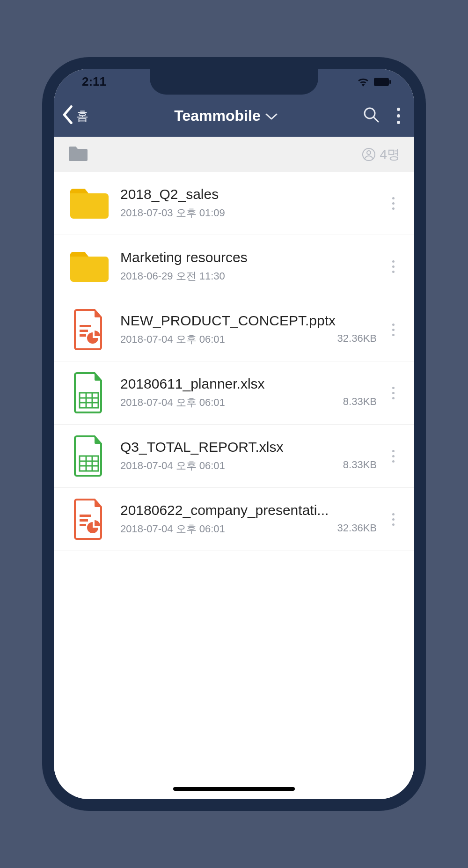  Describe the element at coordinates (250, 510) in the screenshot. I see `file-name: 20180622_company_presentati...` at that location.